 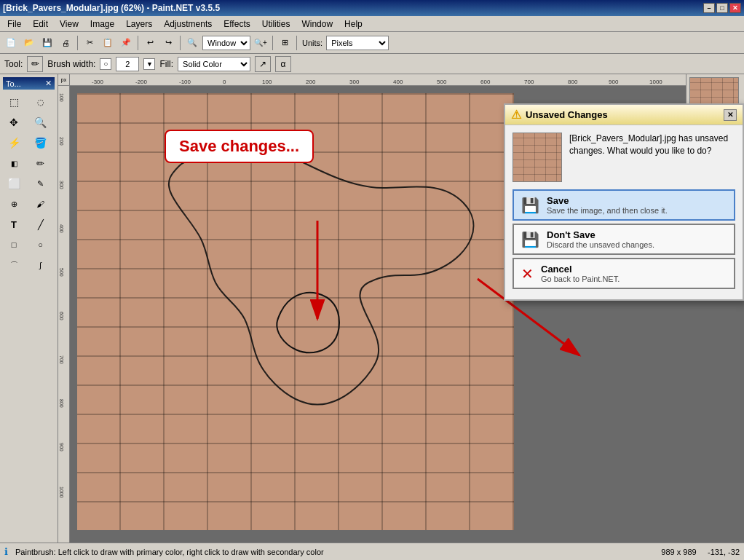 I want to click on units-select: Pixels Inches Centimeters, so click(x=357, y=43).